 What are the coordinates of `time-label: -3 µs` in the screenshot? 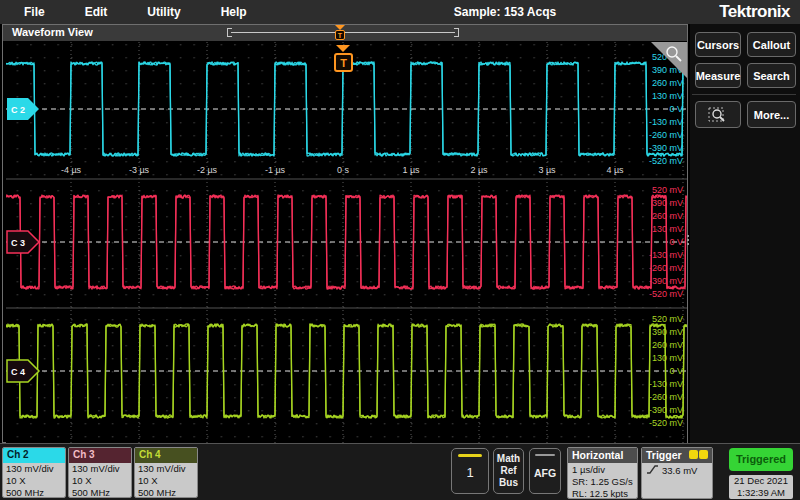 It's located at (140, 170).